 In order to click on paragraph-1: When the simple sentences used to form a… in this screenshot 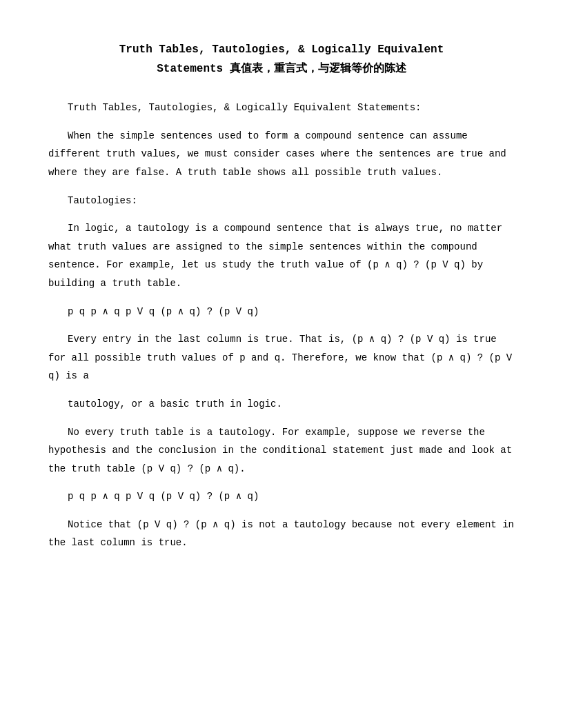, I will do `click(282, 154)`.